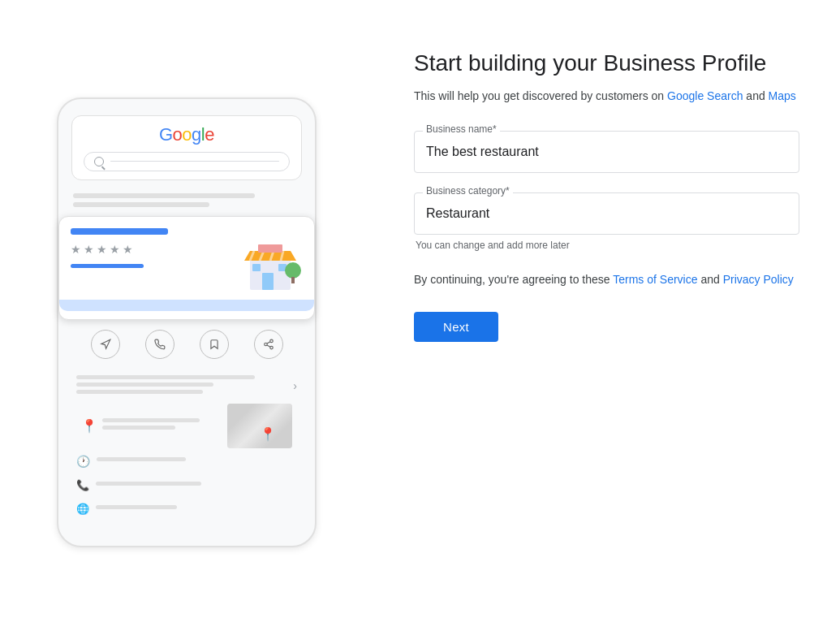  What do you see at coordinates (607, 152) in the screenshot?
I see `business-name-input` at bounding box center [607, 152].